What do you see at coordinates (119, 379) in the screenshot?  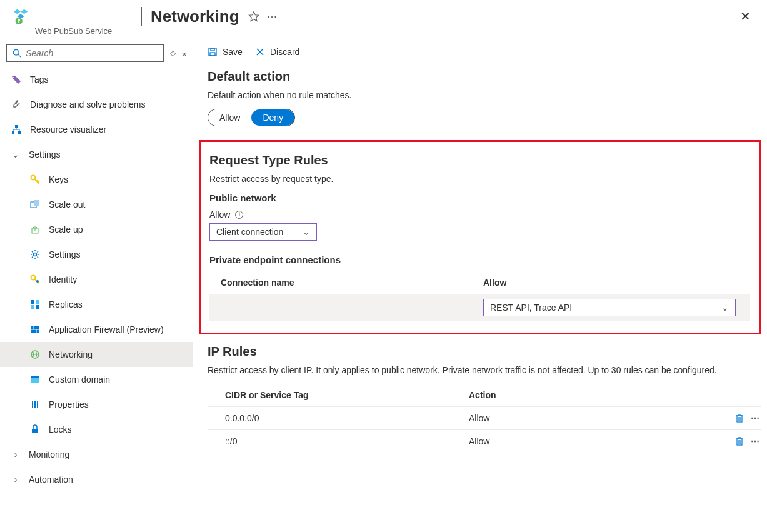 I see `sidebar-item-label: Custom domain` at bounding box center [119, 379].